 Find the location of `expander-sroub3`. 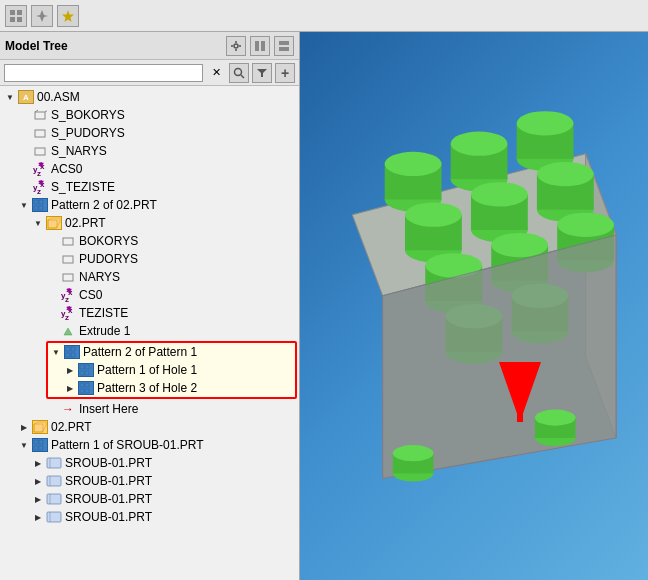

expander-sroub3 is located at coordinates (38, 499).